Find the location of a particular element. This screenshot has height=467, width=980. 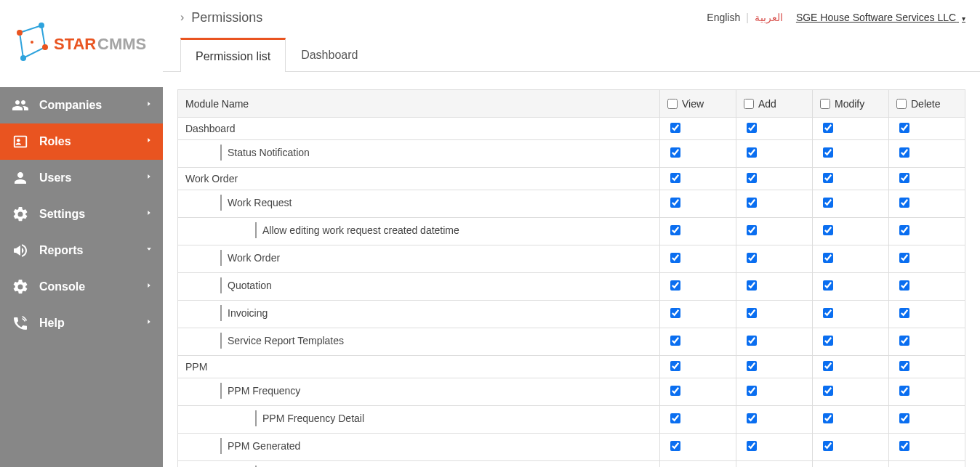

module-label: Work Request is located at coordinates (260, 203).